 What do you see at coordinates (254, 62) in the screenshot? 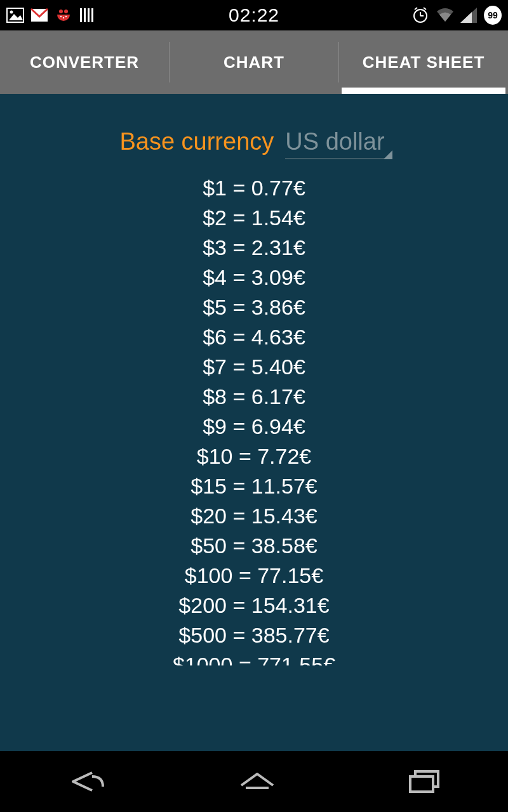
I see `tab-label: CHART` at bounding box center [254, 62].